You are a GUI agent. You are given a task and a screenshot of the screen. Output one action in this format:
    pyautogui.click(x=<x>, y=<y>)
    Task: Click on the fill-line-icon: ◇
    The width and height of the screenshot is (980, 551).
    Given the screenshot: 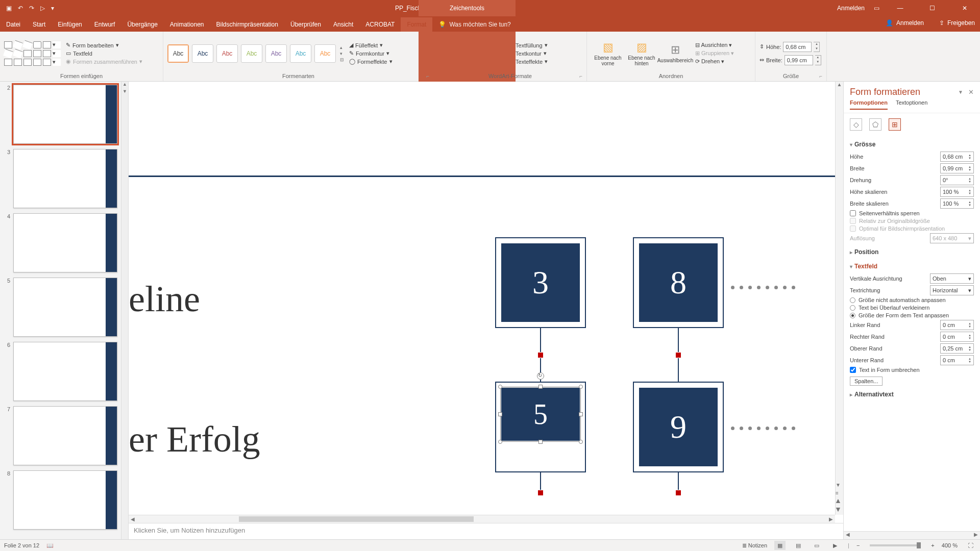 What is the action you would take?
    pyautogui.click(x=856, y=124)
    